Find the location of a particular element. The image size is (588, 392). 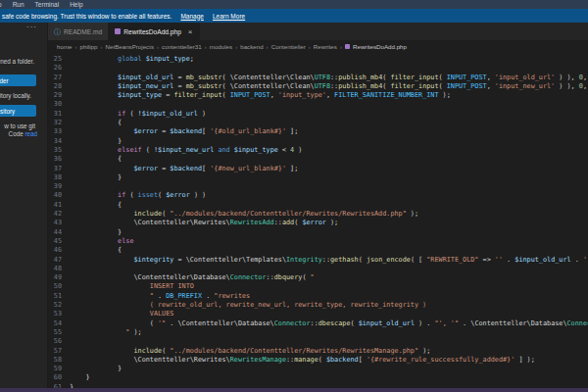

code-line: 34 } is located at coordinates (318, 141).